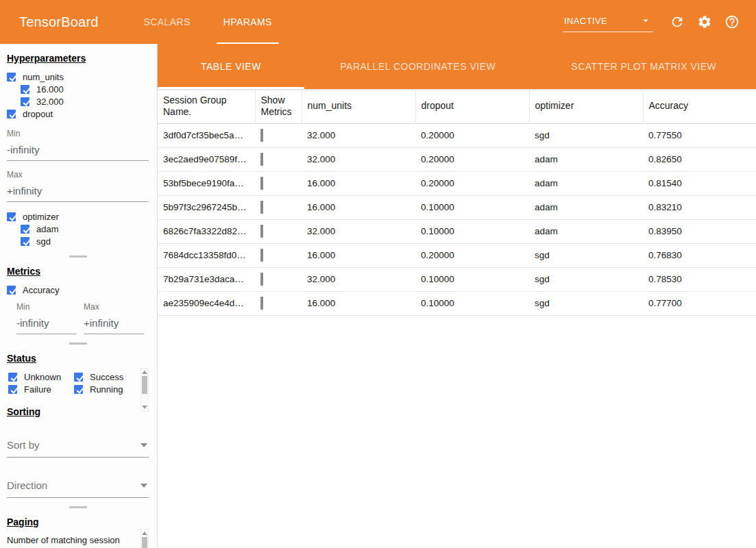 The height and width of the screenshot is (548, 756). I want to click on dropout-checkbox, so click(11, 114).